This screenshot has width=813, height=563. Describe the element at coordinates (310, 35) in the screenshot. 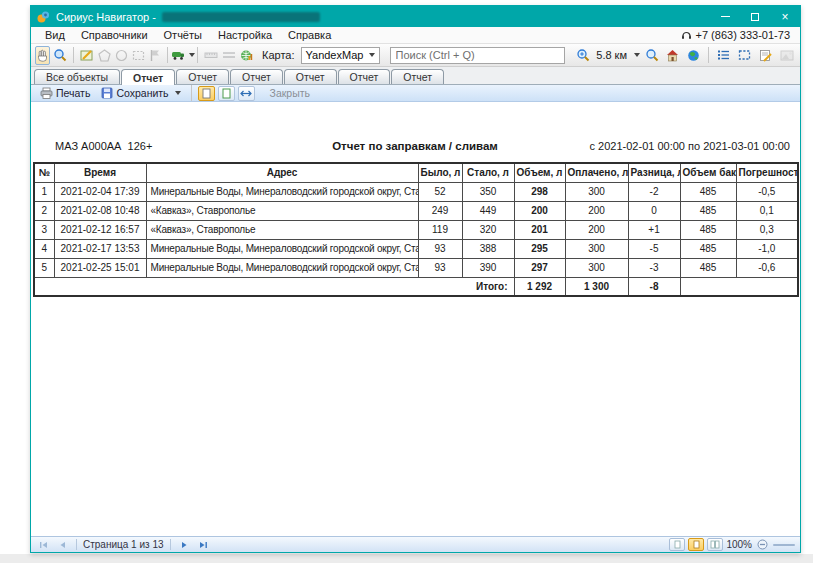

I see `menu-help: Справка` at that location.